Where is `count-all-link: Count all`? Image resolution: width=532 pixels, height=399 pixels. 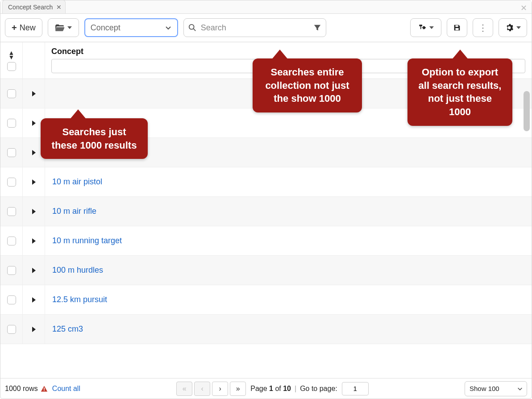
count-all-link: Count all is located at coordinates (66, 389).